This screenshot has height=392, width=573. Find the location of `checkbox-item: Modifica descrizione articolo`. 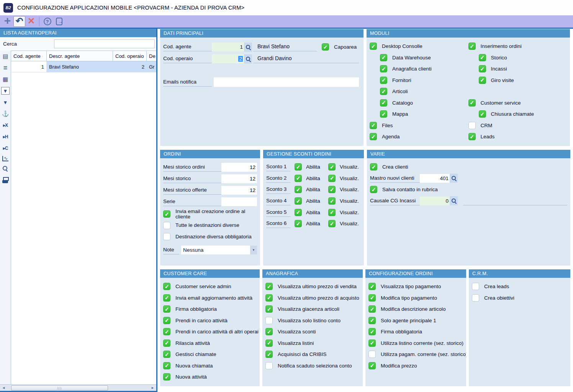

checkbox-item: Modifica descrizione articolo is located at coordinates (416, 309).